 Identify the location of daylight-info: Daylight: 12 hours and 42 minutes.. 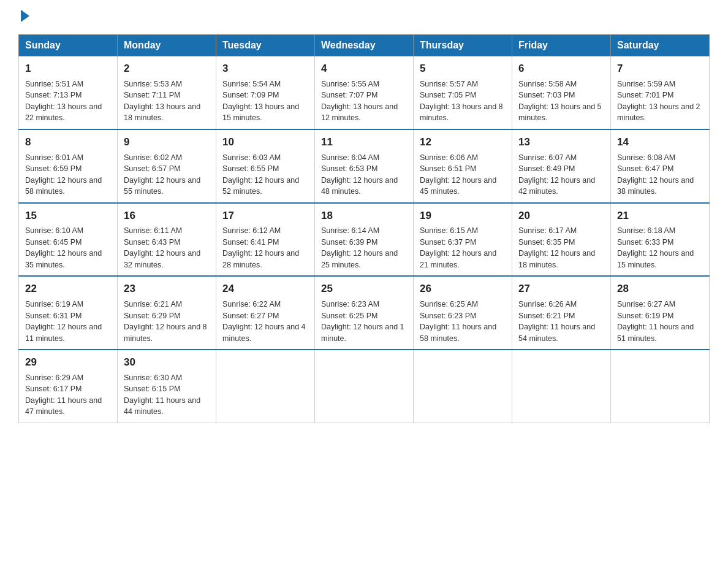
(556, 186).